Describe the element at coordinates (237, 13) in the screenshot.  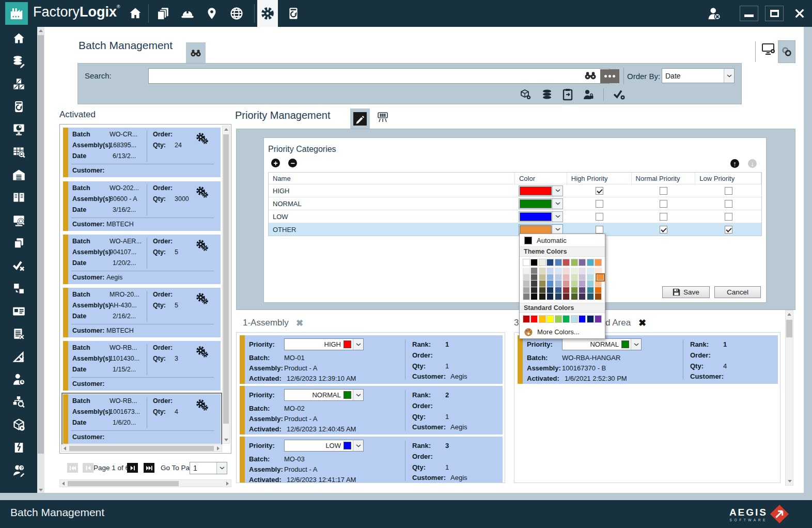
I see `globe-icon` at that location.